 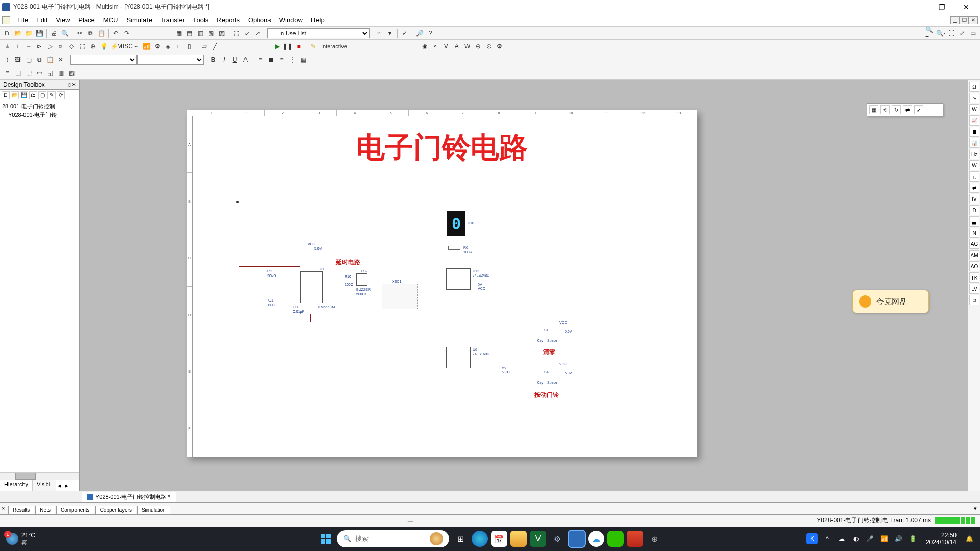 What do you see at coordinates (271, 60) in the screenshot?
I see `align-center-button: ≣` at bounding box center [271, 60].